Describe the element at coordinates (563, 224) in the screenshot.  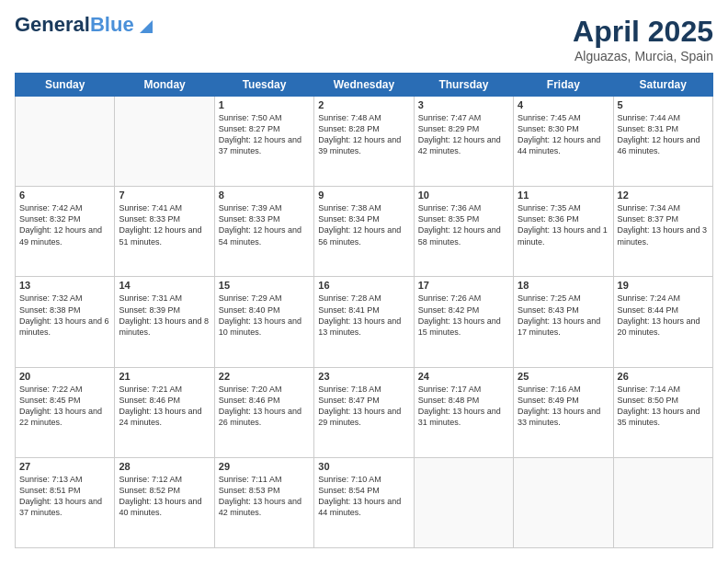
I see `day-info: Sunrise: 7:35 AM Sunset: 8:36 PM Dayligh…` at that location.